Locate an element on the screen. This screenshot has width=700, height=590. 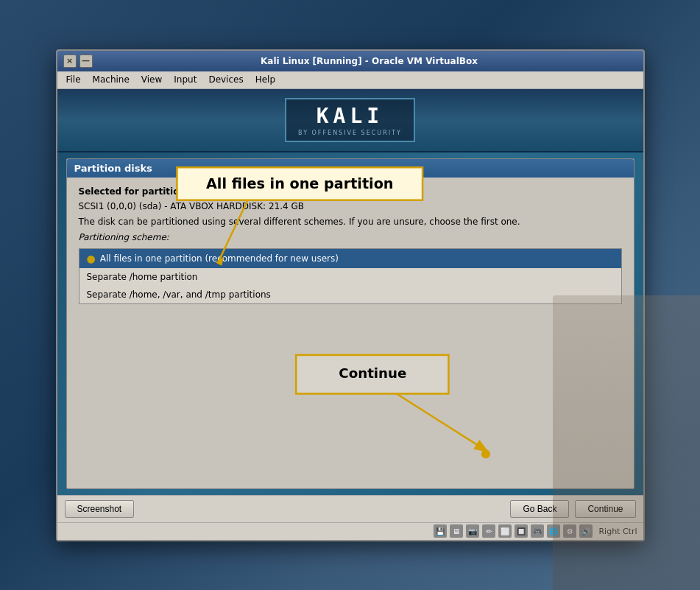
status-icon-7: 🌐 is located at coordinates (554, 531).